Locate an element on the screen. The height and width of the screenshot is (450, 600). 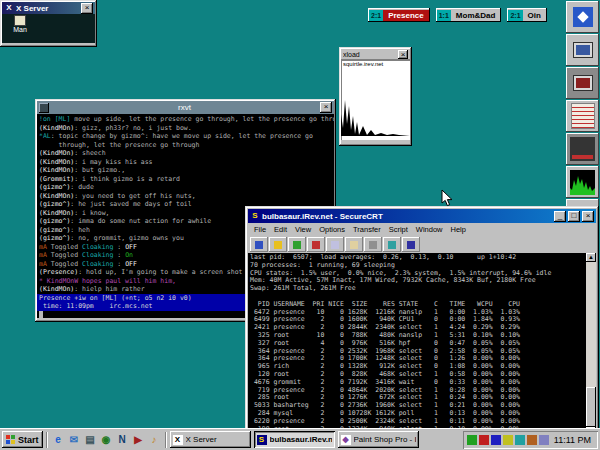
task-icon: ◆ is located at coordinates (346, 440).